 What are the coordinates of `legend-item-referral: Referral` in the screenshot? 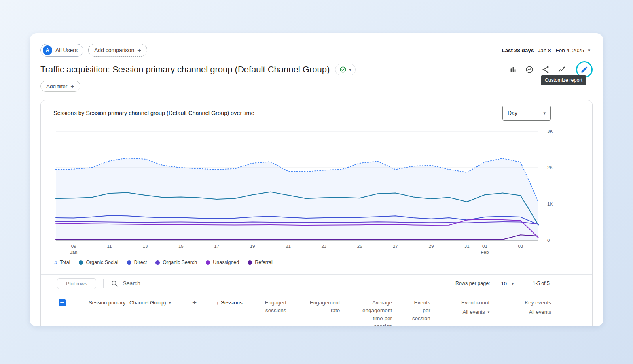 It's located at (260, 262).